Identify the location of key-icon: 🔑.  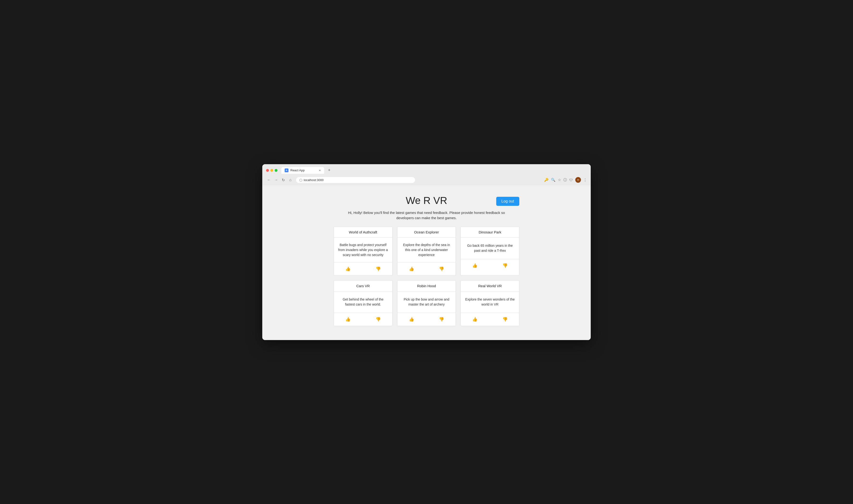
(546, 180).